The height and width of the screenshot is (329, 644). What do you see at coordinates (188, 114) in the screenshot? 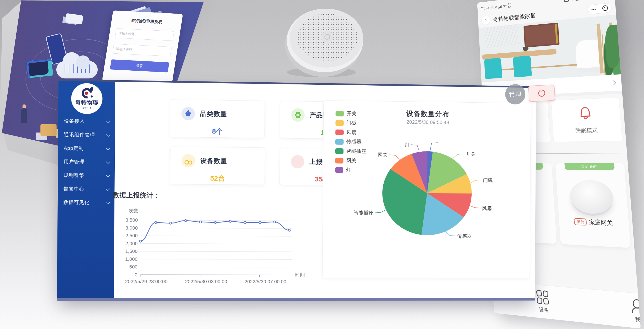
I see `grapes-icon` at bounding box center [188, 114].